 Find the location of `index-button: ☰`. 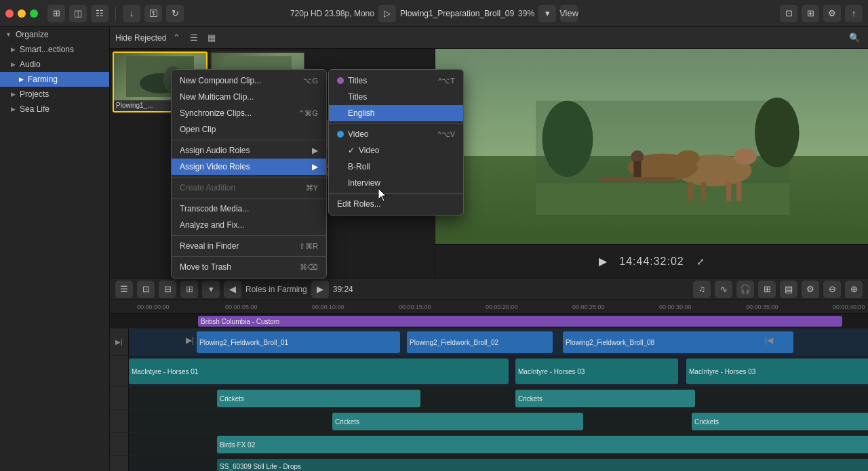

index-button: ☰ is located at coordinates (124, 289).